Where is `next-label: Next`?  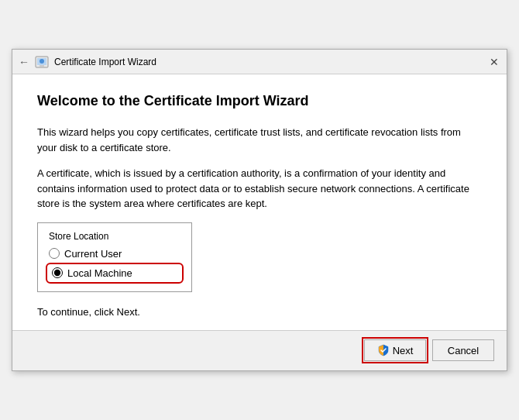
next-label: Next is located at coordinates (403, 350).